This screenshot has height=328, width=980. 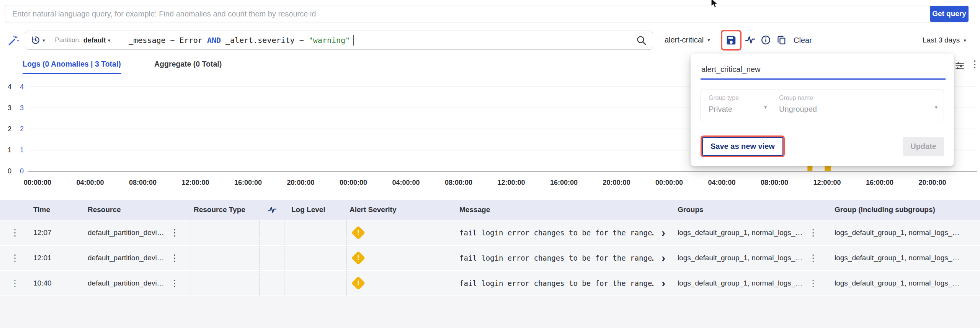 I want to click on svg-text: 0, so click(x=22, y=171).